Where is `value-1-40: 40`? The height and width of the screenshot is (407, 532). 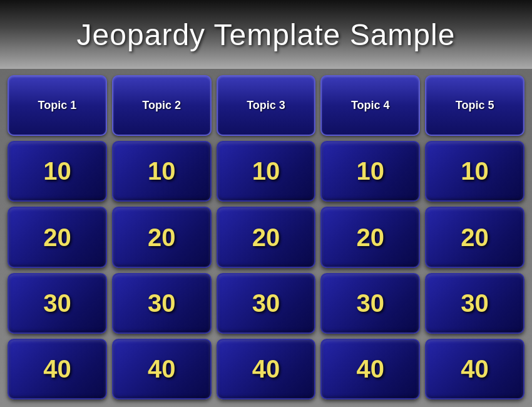
value-1-40: 40 is located at coordinates (58, 369).